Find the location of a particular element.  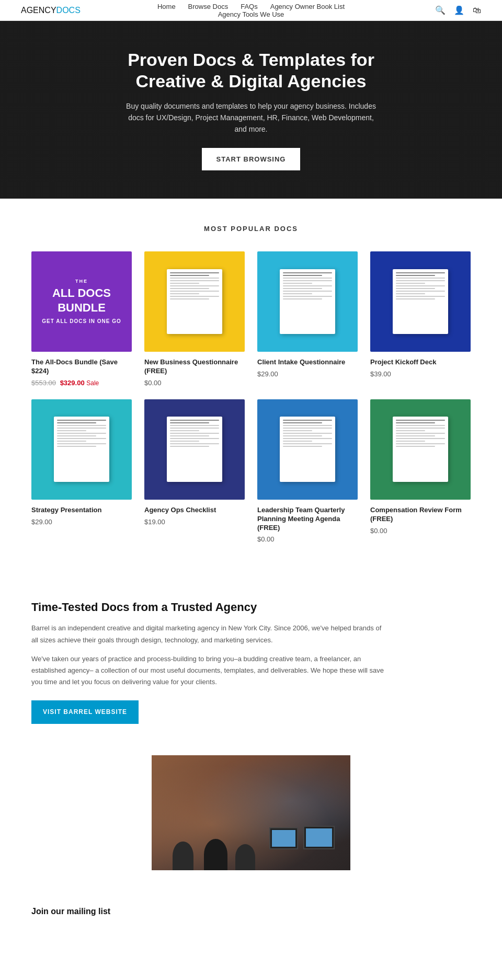

visit-barrel-button: VISIT BARREL WEBSITE is located at coordinates (85, 712).